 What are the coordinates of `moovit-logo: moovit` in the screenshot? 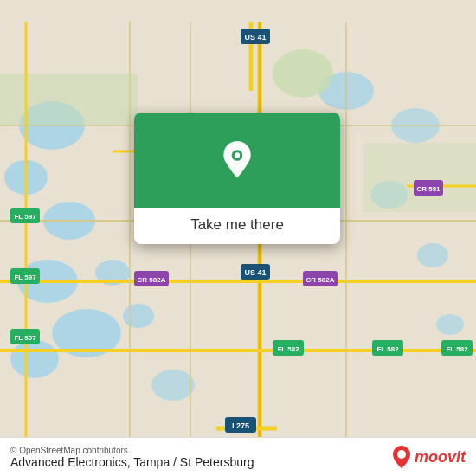 It's located at (429, 457).